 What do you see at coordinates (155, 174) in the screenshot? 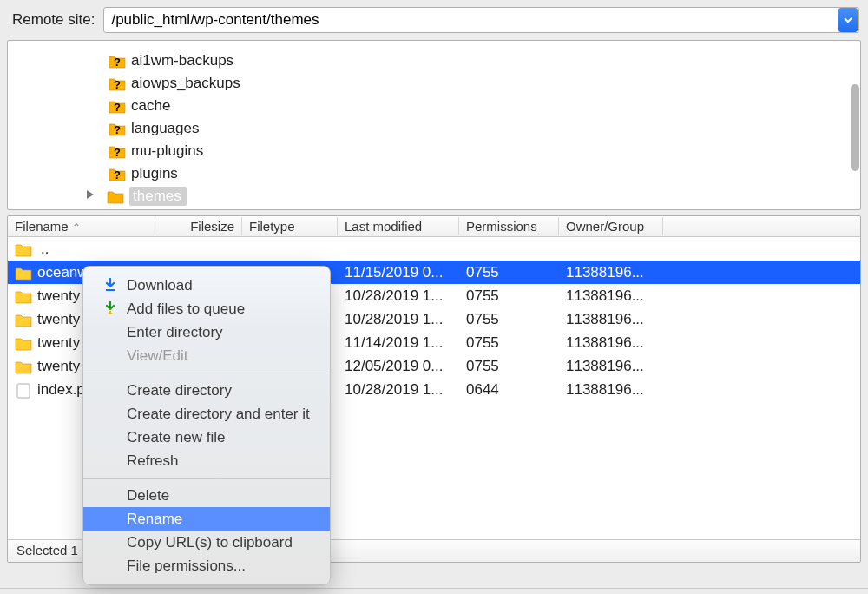
I see `tree-item-label: plugins` at bounding box center [155, 174].